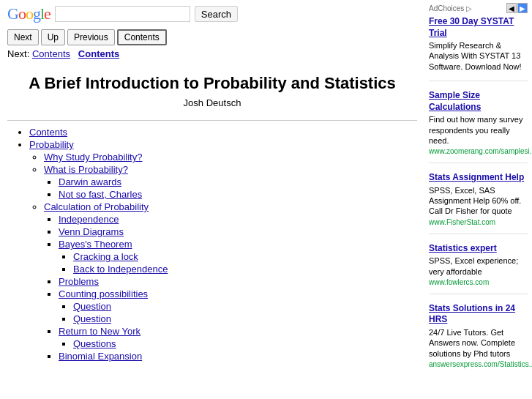  What do you see at coordinates (238, 356) in the screenshot?
I see `list-item: Binomial Expansion` at bounding box center [238, 356].